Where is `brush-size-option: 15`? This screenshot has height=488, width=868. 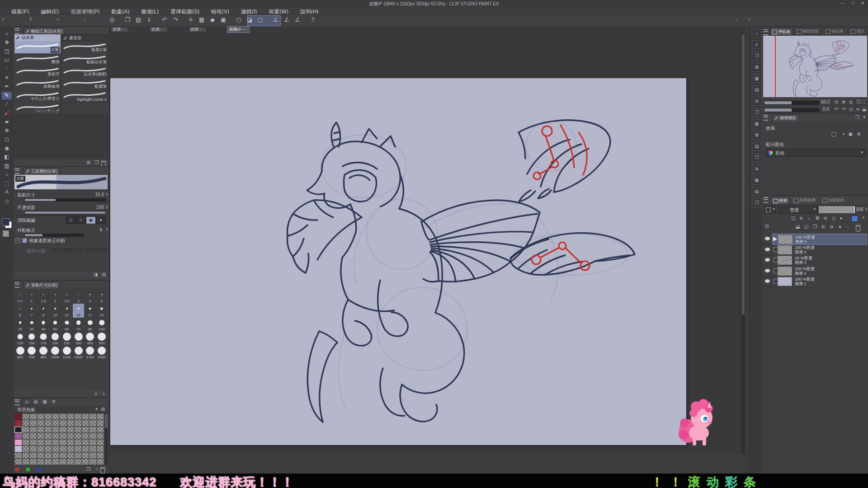 brush-size-option: 15 is located at coordinates (79, 311).